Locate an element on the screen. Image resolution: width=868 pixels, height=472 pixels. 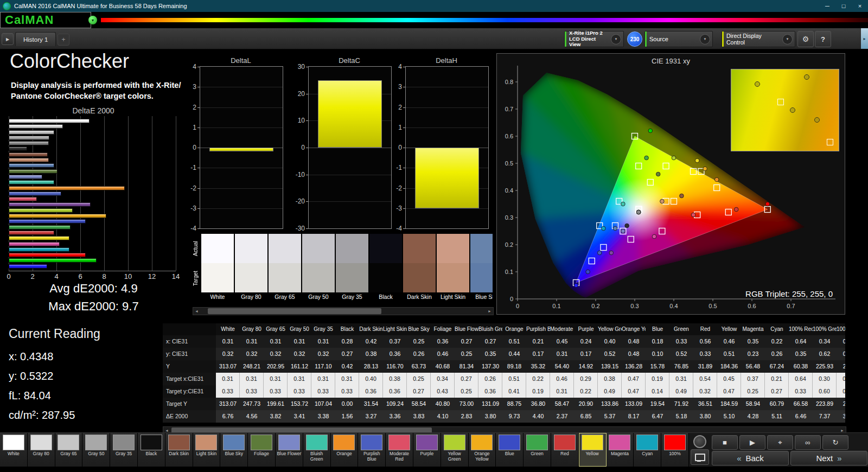
patch-button-blue-sky: Blue Sky is located at coordinates (234, 450).